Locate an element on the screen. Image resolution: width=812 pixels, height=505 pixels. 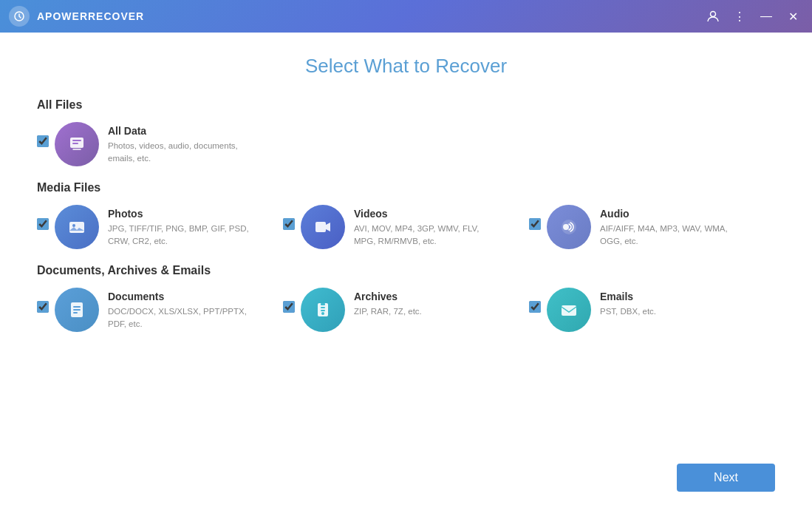
bottom-bar: Next is located at coordinates (406, 481).